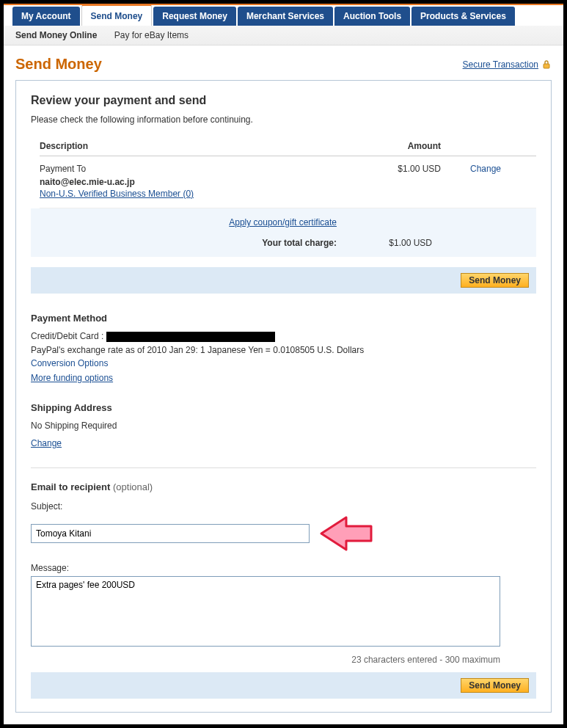 The width and height of the screenshot is (567, 728). What do you see at coordinates (285, 16) in the screenshot?
I see `tab-merchant-services: Merchant Services` at bounding box center [285, 16].